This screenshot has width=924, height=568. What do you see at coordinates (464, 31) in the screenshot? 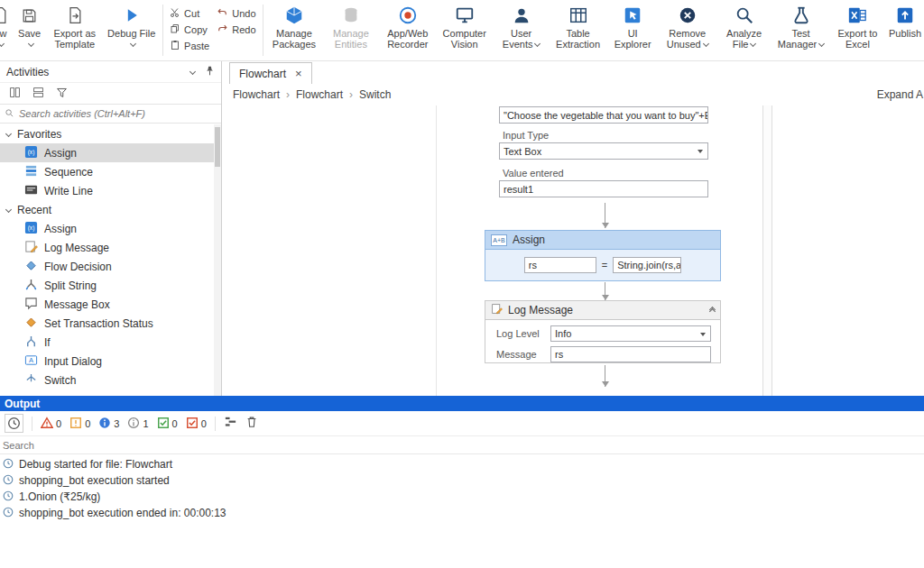
I see `computer-vision-button: Computer Vision` at bounding box center [464, 31].